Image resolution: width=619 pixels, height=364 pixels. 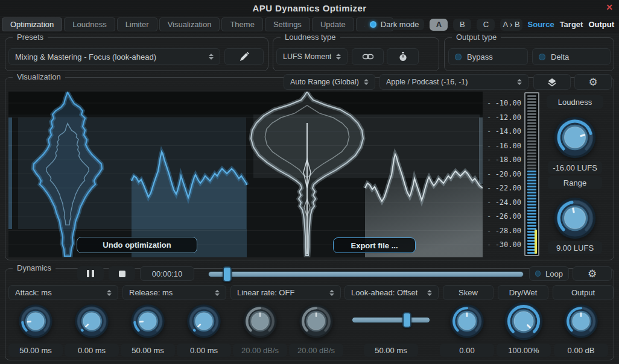 I want to click on window-title: APU Dynamics Optimizer, so click(x=310, y=8).